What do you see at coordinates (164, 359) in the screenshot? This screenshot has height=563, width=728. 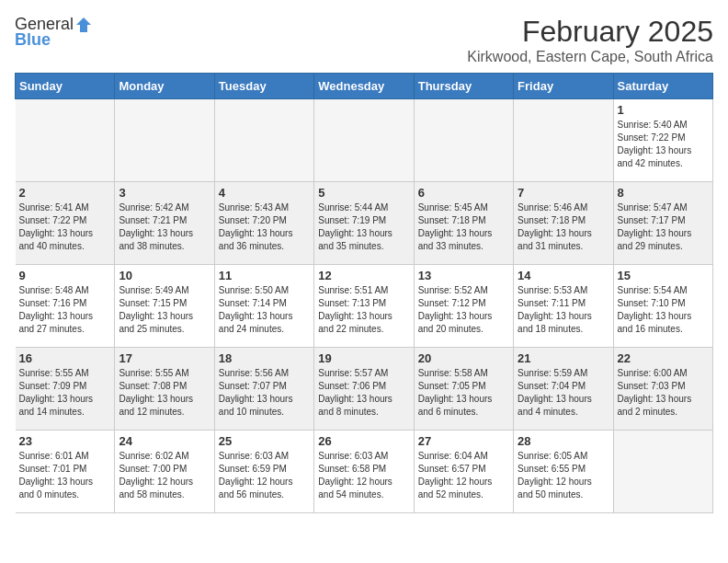 I see `day-number: 17` at bounding box center [164, 359].